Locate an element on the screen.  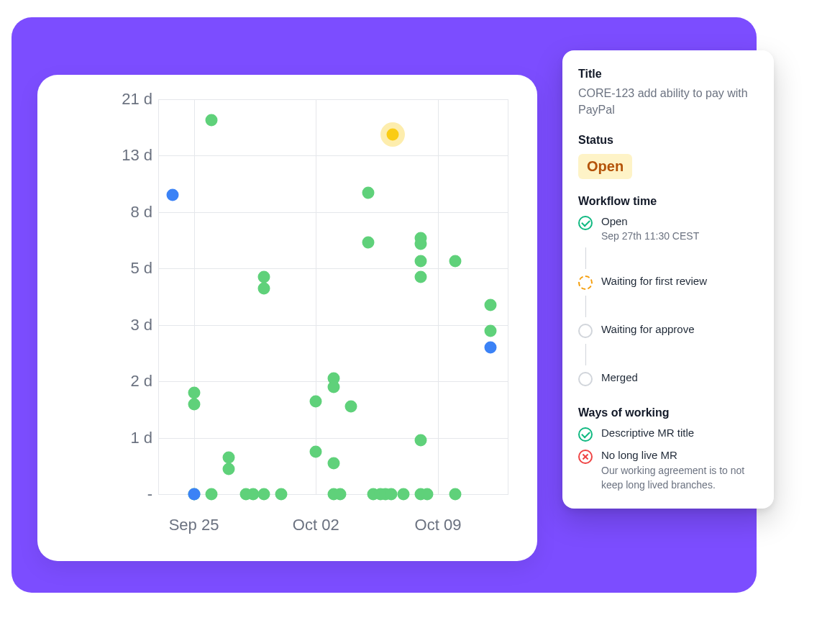
wow-section: Ways of working Descriptive MR titleNo l… is located at coordinates (668, 449).